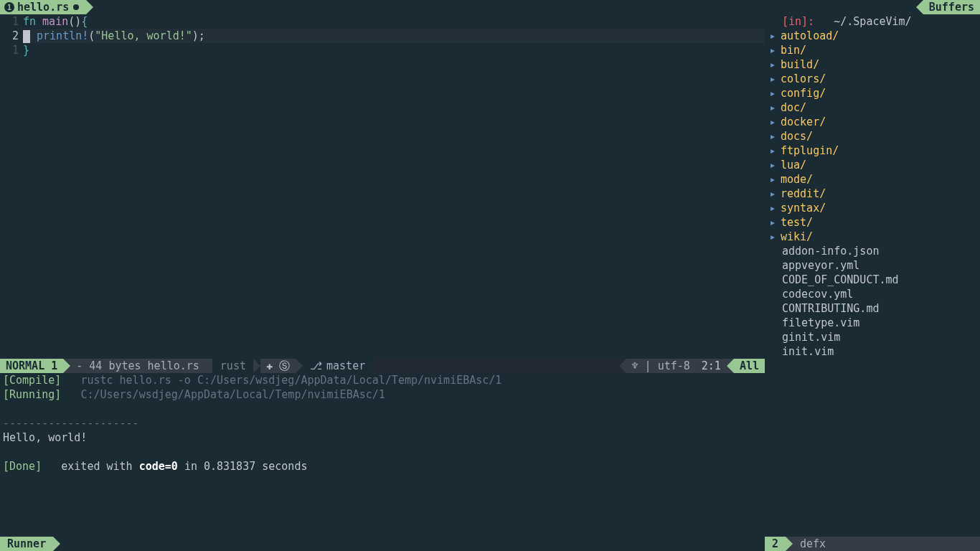 Image resolution: width=980 pixels, height=551 pixels. Describe the element at coordinates (11, 187) in the screenshot. I see `gutter: 121` at that location.